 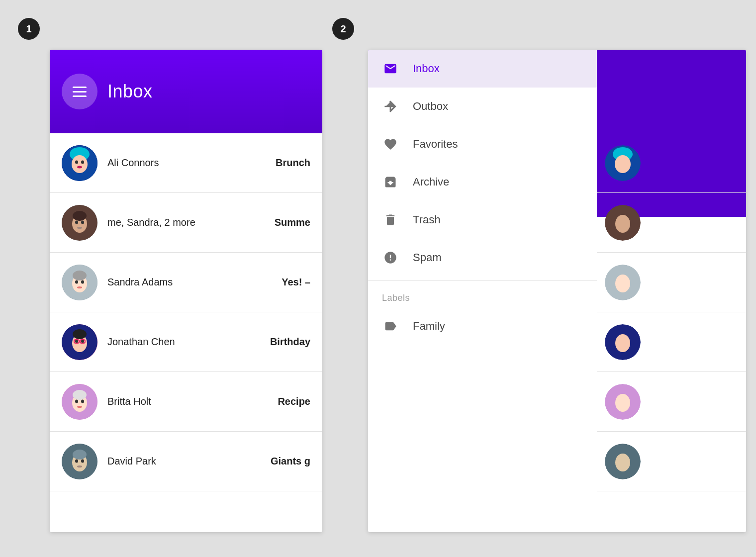 What do you see at coordinates (390, 106) in the screenshot?
I see `outbox-icon` at bounding box center [390, 106].